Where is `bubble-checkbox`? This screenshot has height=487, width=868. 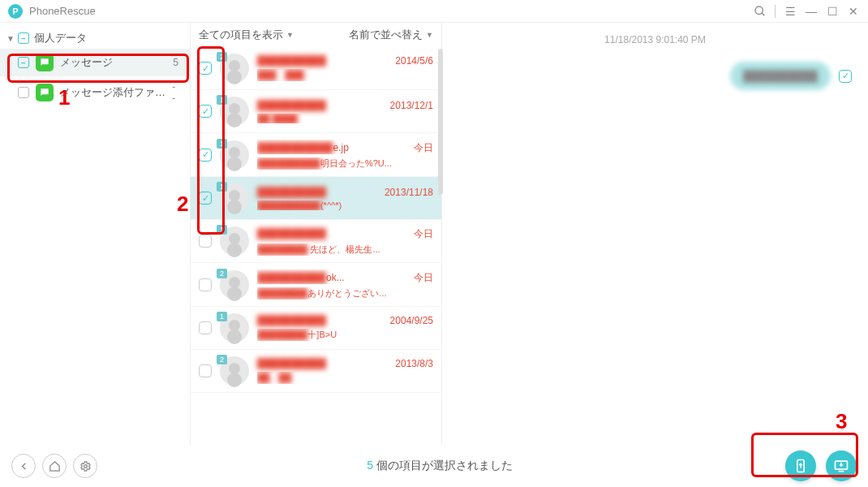 bubble-checkbox is located at coordinates (845, 76).